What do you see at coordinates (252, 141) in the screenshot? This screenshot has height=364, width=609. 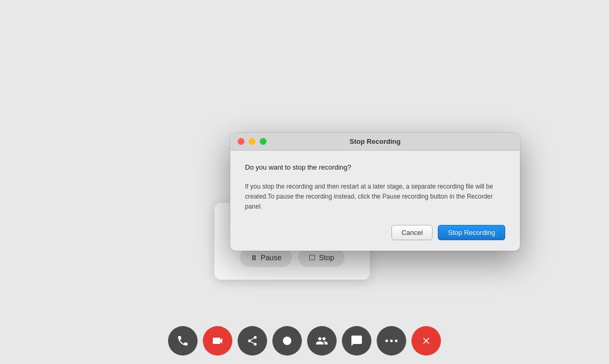 I see `titlebar-buttons` at bounding box center [252, 141].